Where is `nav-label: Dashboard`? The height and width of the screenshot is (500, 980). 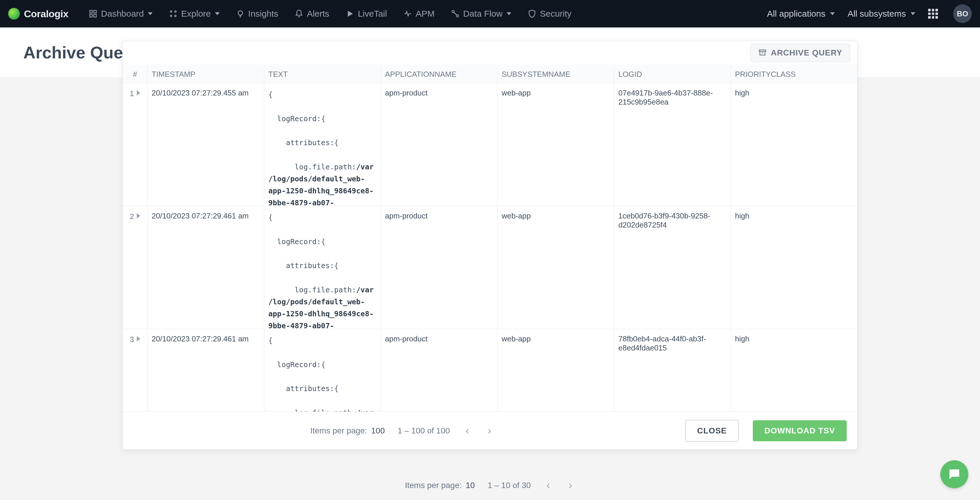 nav-label: Dashboard is located at coordinates (123, 14).